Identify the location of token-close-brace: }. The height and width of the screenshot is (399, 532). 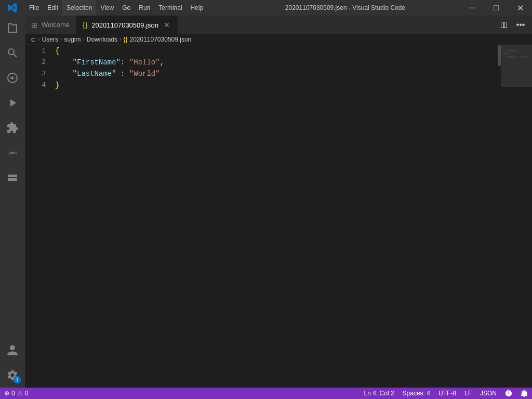
(57, 85).